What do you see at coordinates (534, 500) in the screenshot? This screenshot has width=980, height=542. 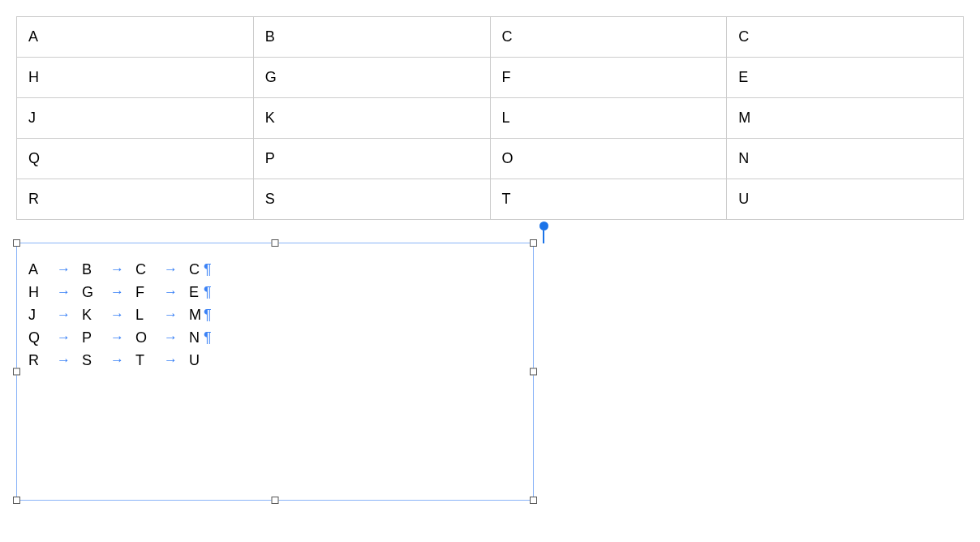 I see `resize-handle-bottom-right` at bounding box center [534, 500].